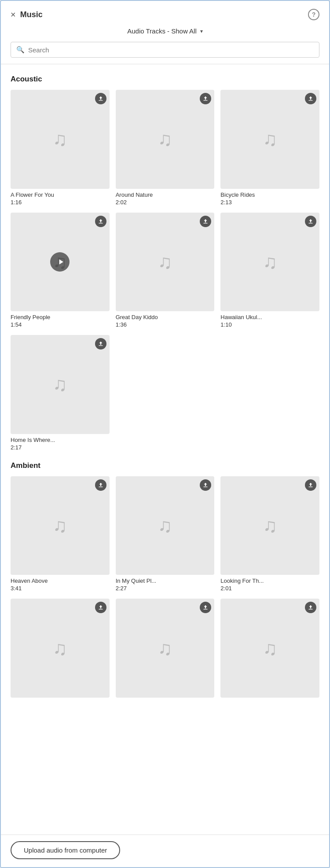 The image size is (330, 868). Describe the element at coordinates (165, 526) in the screenshot. I see `track-thumbnail-b2: ♫` at that location.